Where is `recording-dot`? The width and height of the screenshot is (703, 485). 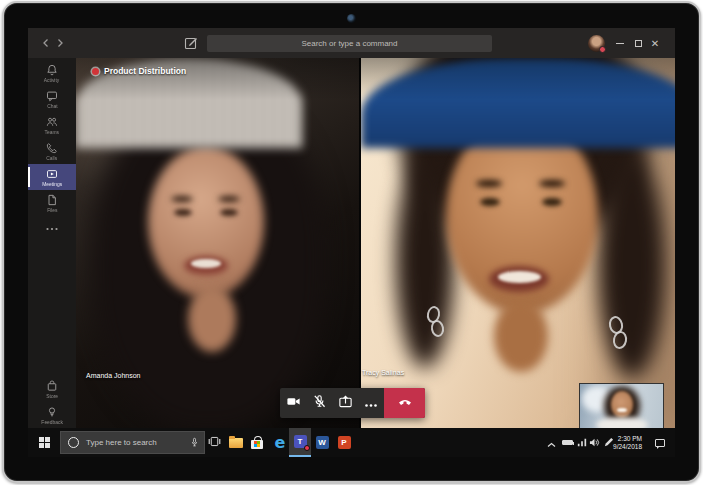 recording-dot is located at coordinates (96, 72).